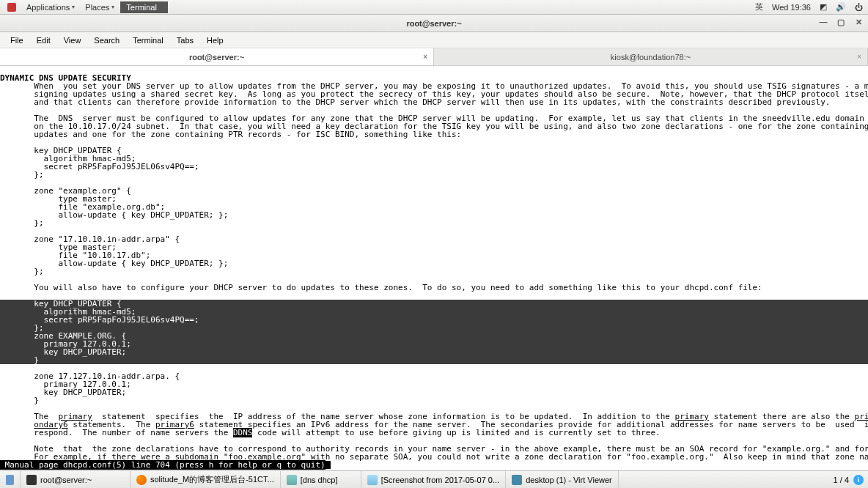  What do you see at coordinates (44, 40) in the screenshot?
I see `menu-edit: Edit` at bounding box center [44, 40].